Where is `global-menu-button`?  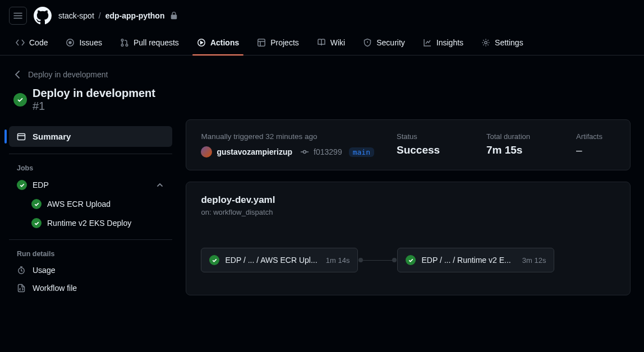 global-menu-button is located at coordinates (18, 16).